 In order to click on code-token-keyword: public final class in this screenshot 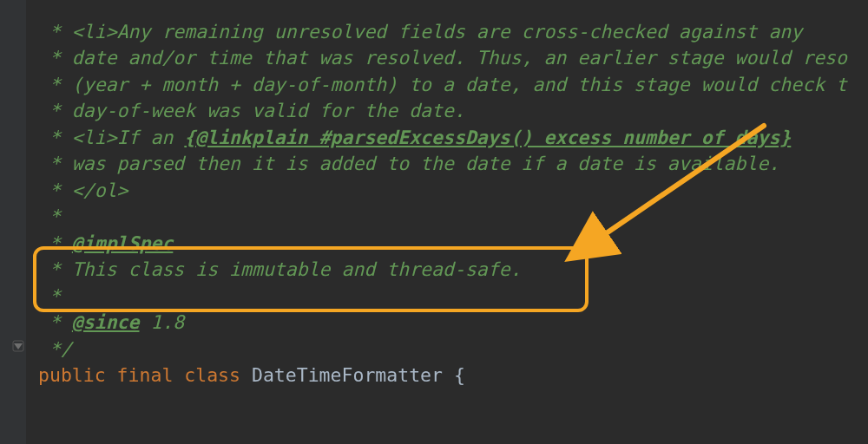, I will do `click(145, 375)`.